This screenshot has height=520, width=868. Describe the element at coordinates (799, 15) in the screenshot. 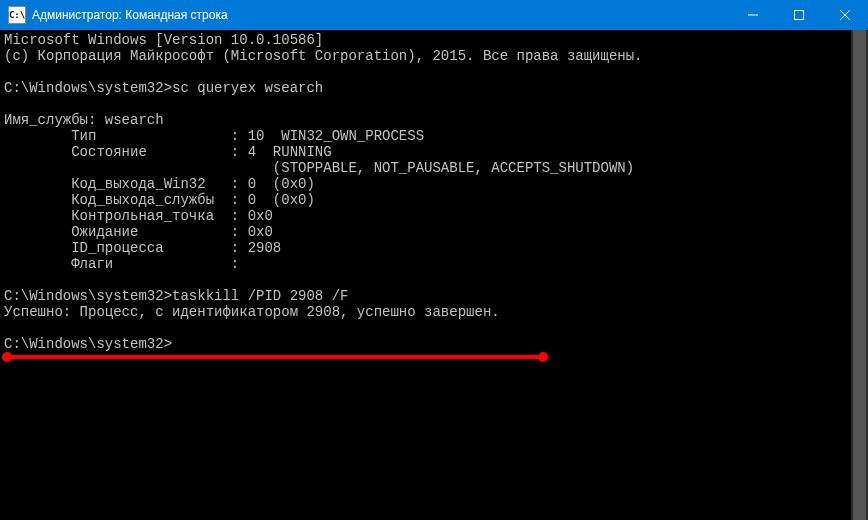

I see `window-controls` at that location.